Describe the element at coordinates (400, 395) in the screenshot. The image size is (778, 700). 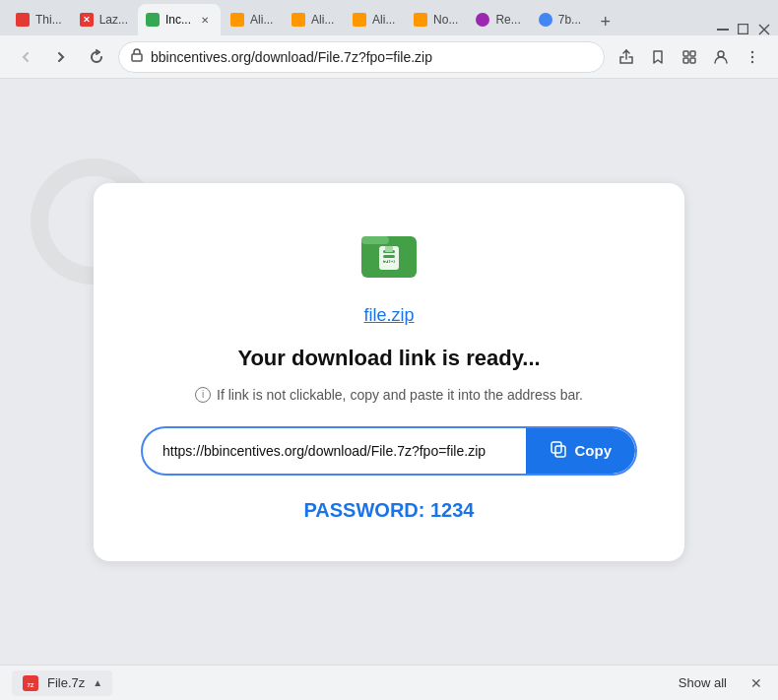
I see `hint-text-content: If link is not clickable, copy and paste…` at that location.